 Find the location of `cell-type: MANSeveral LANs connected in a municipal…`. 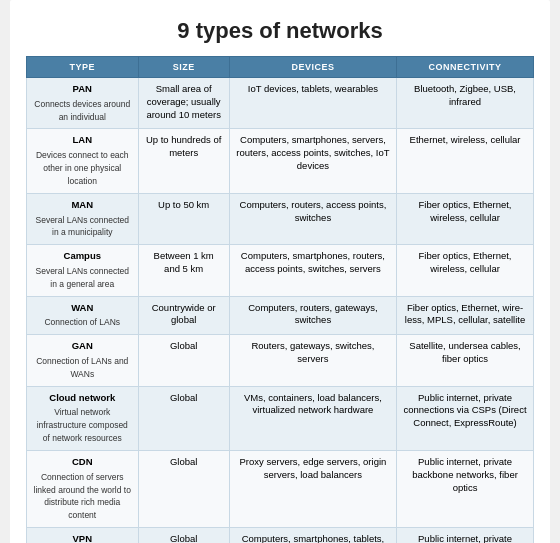

cell-type: MANSeveral LANs connected in a municipal… is located at coordinates (83, 218).